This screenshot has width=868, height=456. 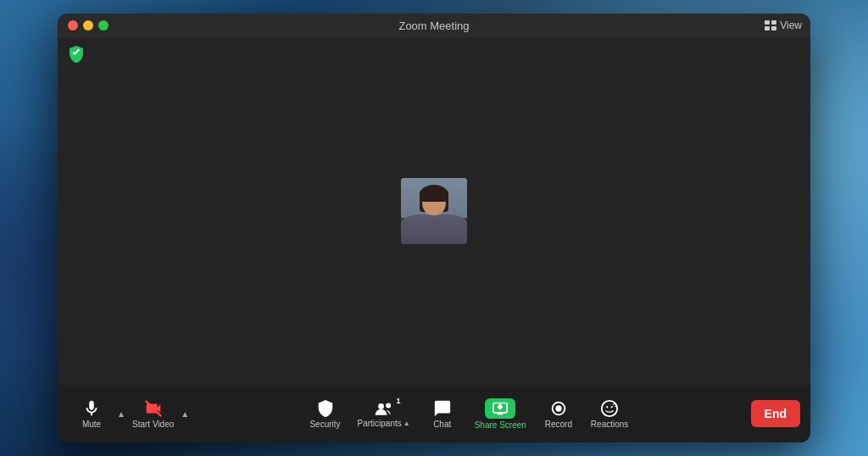 What do you see at coordinates (500, 414) in the screenshot?
I see `share-screen-button: Share Screen` at bounding box center [500, 414].